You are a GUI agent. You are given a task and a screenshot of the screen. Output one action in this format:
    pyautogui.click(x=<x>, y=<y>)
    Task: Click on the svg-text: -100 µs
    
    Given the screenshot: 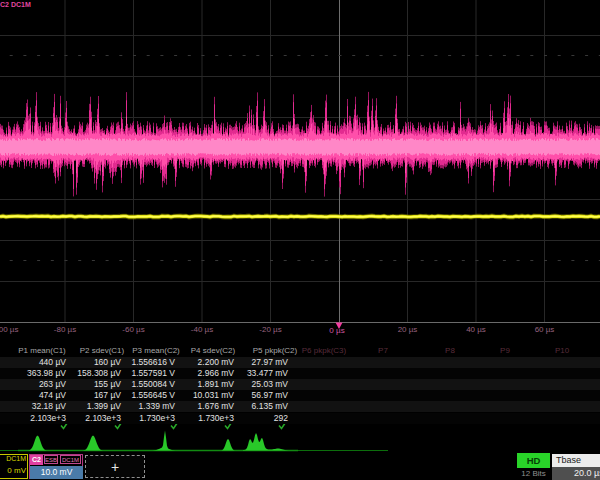 What is the action you would take?
    pyautogui.click(x=9, y=330)
    